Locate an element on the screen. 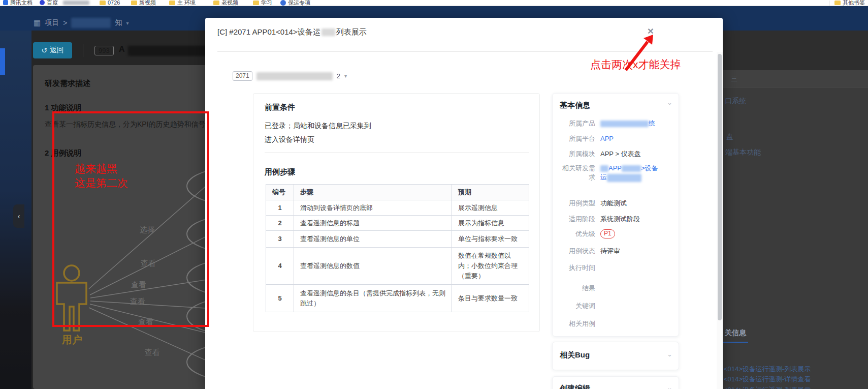  info-row-keyword: 关键词 is located at coordinates (617, 306).